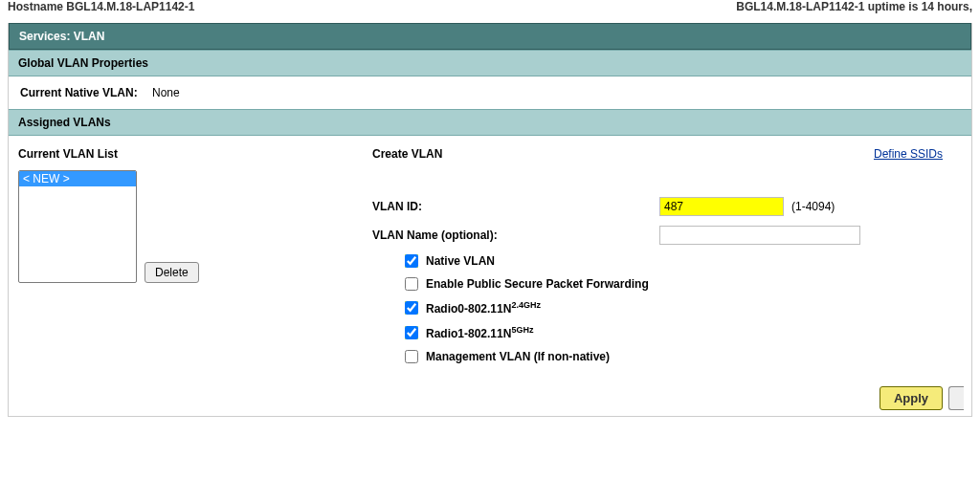 The height and width of the screenshot is (479, 980). Describe the element at coordinates (412, 357) in the screenshot. I see `mgmt-vlan-checkbox` at that location.